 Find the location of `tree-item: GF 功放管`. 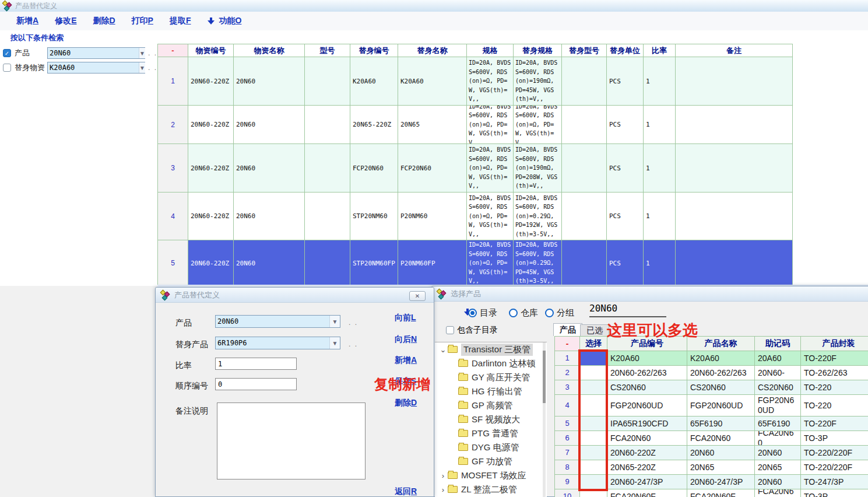

tree-item: GF 功放管 is located at coordinates (491, 461).